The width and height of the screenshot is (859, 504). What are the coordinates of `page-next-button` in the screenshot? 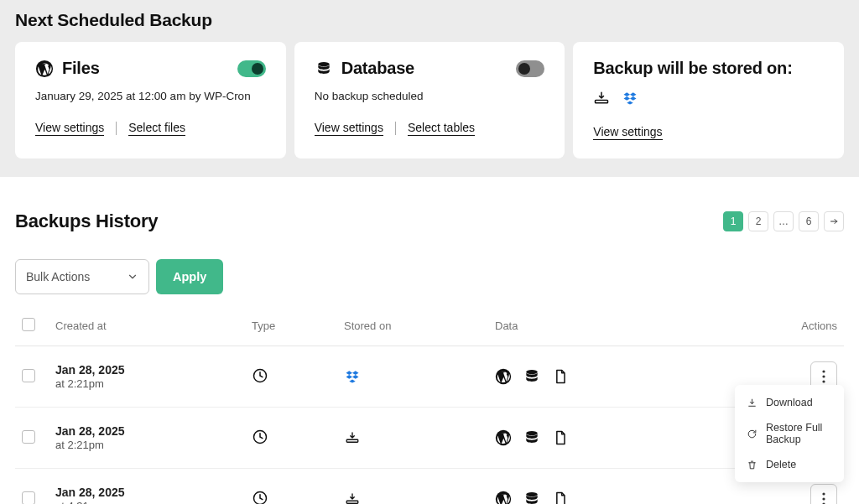 It's located at (834, 221).